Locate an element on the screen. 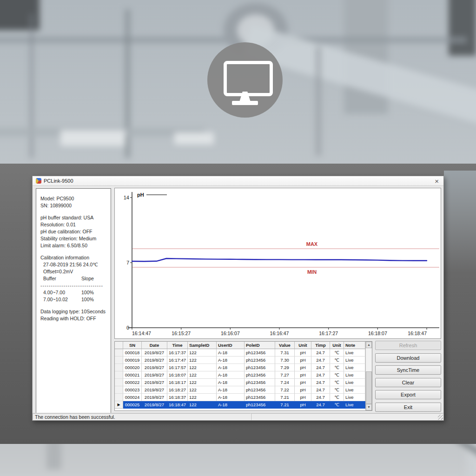 Image resolution: width=476 pixels, height=476 pixels. table-row: 0000222019/8/2716:18:17122A-18ph1234567.… is located at coordinates (240, 383).